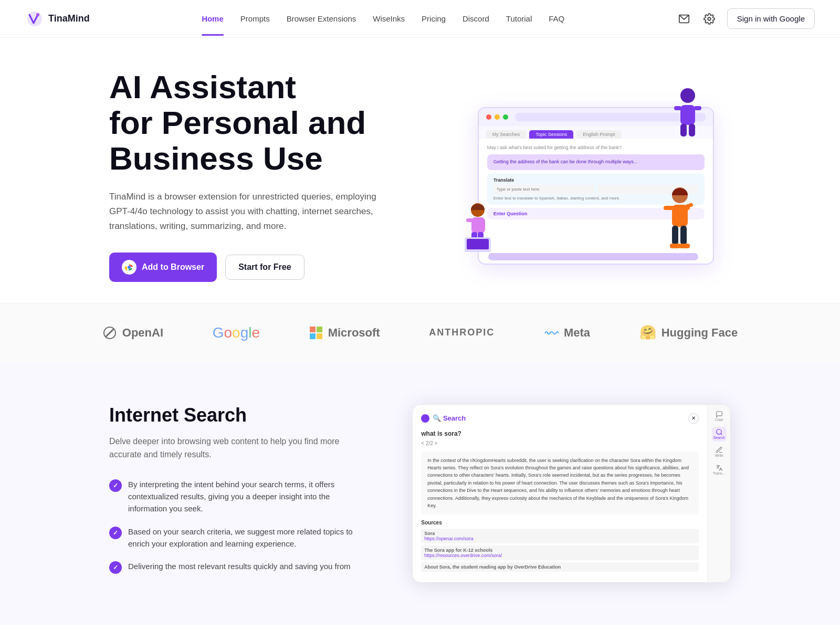 This screenshot has width=840, height=630. I want to click on source-item-2: The Sora app for K-12 schools https://re…, so click(560, 553).